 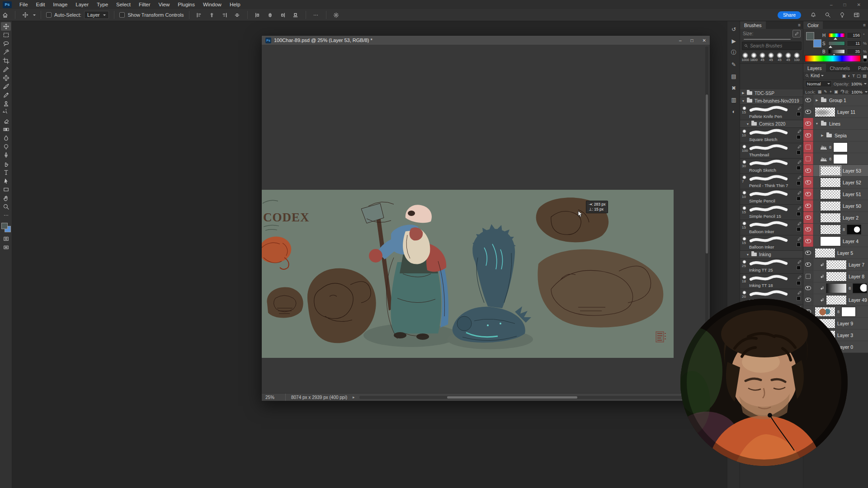 What do you see at coordinates (734, 76) in the screenshot?
I see `clone-source-panel-icon: ▤` at bounding box center [734, 76].